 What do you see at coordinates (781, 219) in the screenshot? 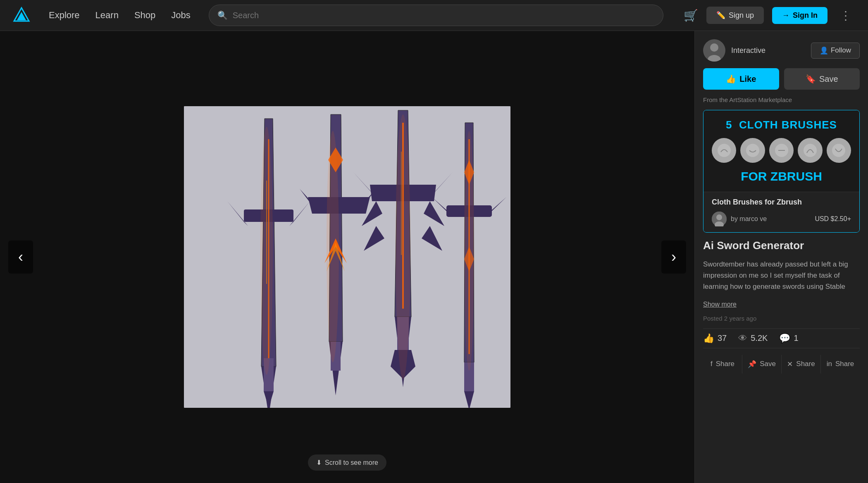
I see `author-row: by marco ve USD $2.50+` at bounding box center [781, 219].